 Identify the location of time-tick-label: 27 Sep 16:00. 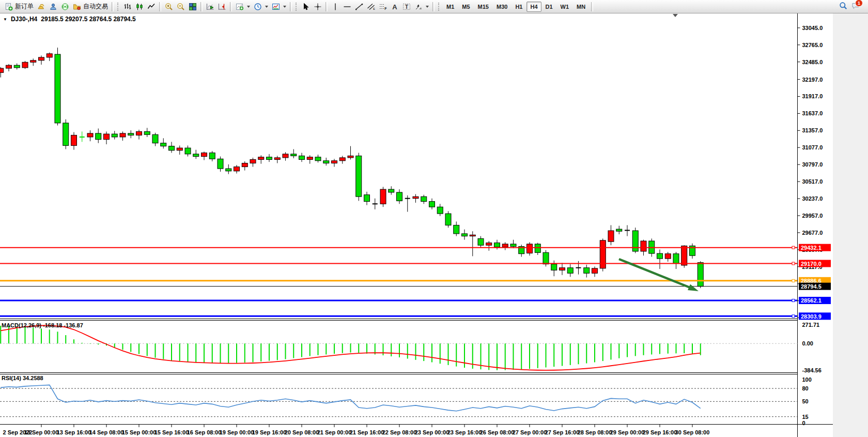
(562, 432).